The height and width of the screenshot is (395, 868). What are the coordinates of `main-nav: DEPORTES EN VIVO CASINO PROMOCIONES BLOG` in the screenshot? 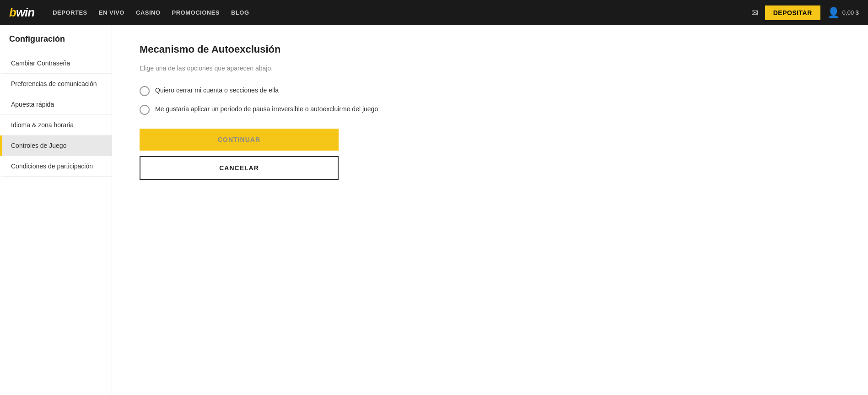 It's located at (395, 13).